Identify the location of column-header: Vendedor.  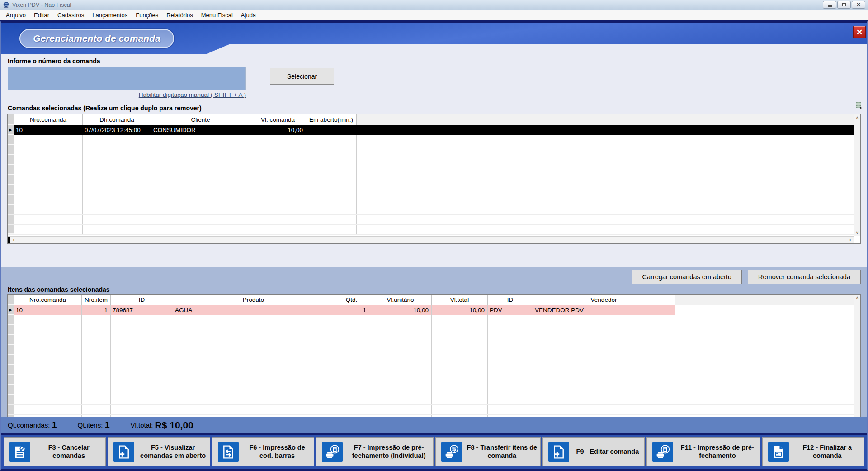
(604, 300).